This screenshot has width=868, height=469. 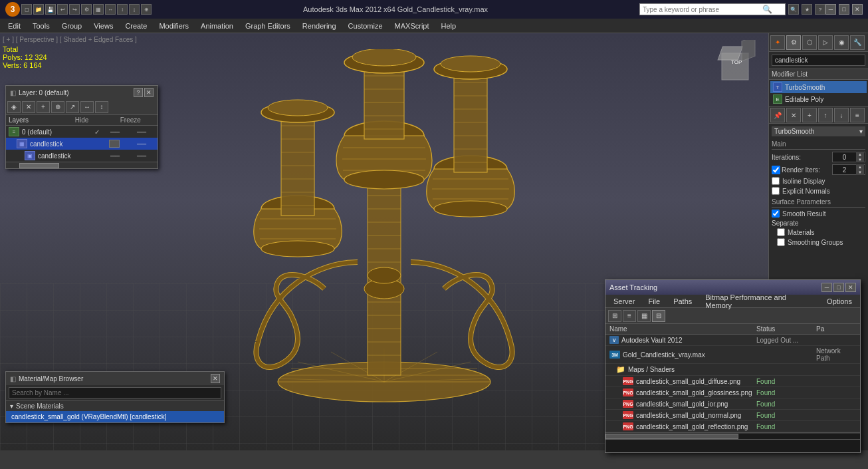 What do you see at coordinates (115, 379) in the screenshot?
I see `material-panel-titlebar: ◧ Material/Map Browser ✕` at bounding box center [115, 379].